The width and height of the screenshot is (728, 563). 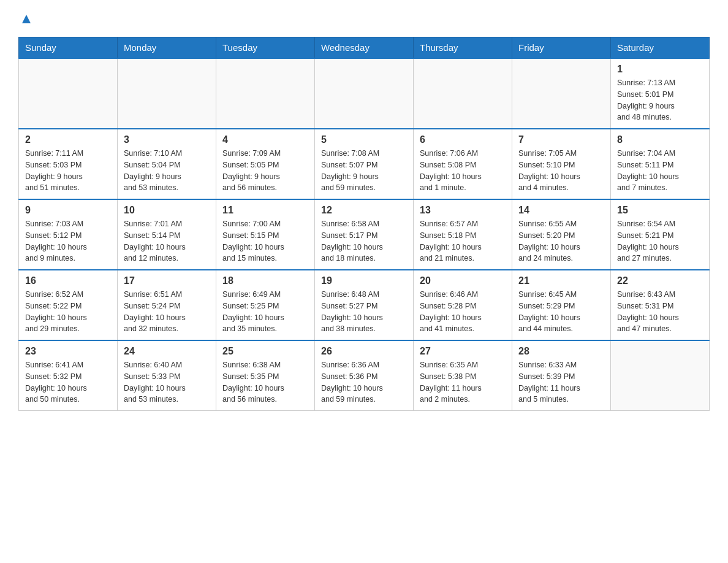 I want to click on calendar-cell: 22Sunrise: 6:43 AM Sunset: 5:31 PM Dayli…, so click(x=661, y=305).